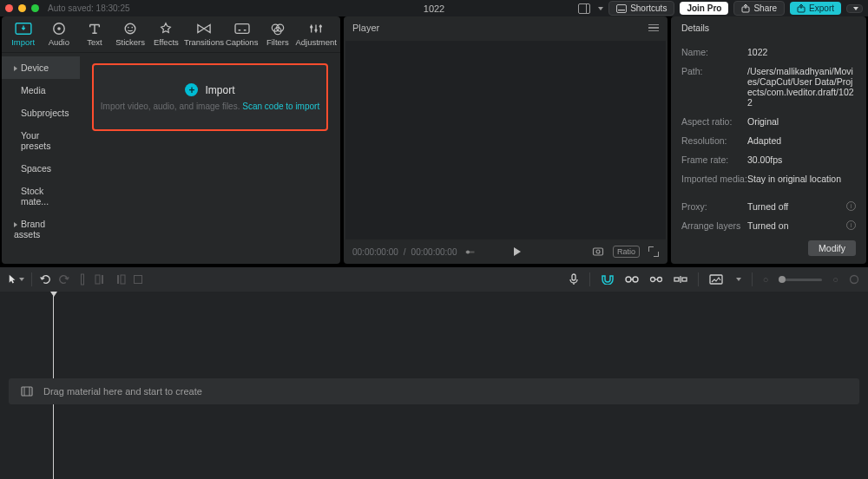 The image size is (868, 479). Describe the element at coordinates (766, 279) in the screenshot. I see `zoom-out-button: ○` at that location.